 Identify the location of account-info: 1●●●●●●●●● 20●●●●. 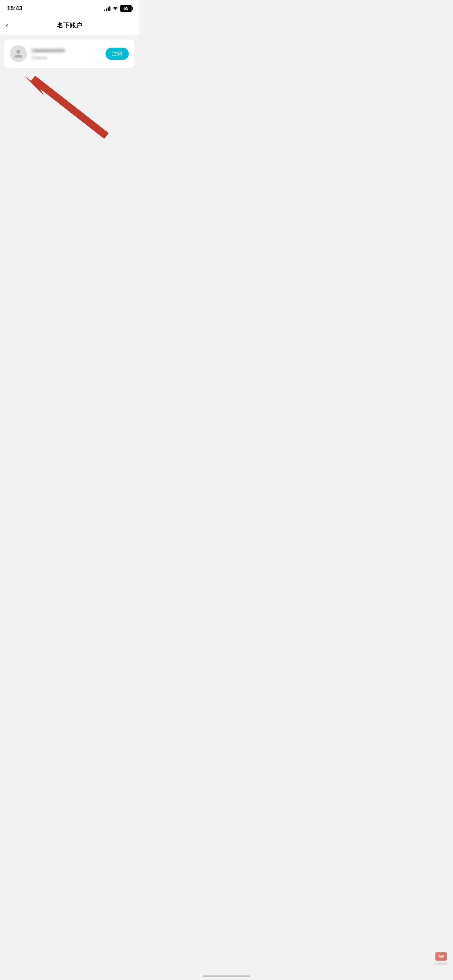
(48, 54).